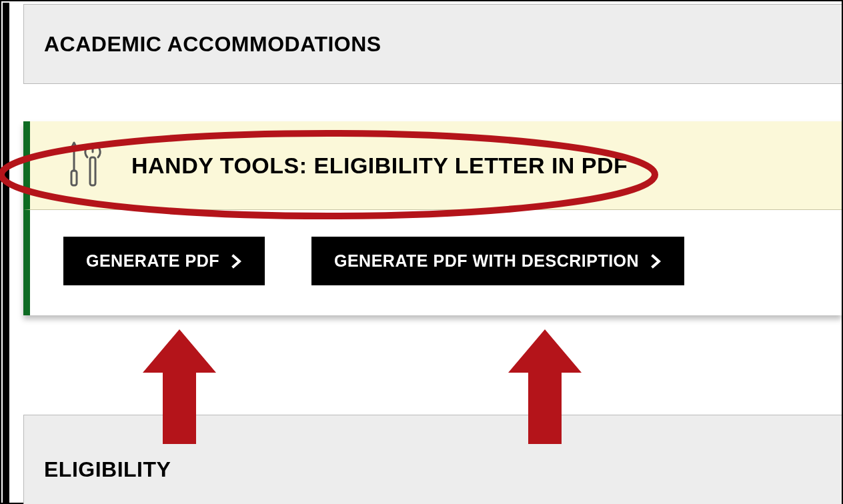 This screenshot has height=504, width=843. What do you see at coordinates (498, 261) in the screenshot?
I see `generate-pdf-with-description-button: GENERATE PDF WITH DESCRIPTION` at bounding box center [498, 261].